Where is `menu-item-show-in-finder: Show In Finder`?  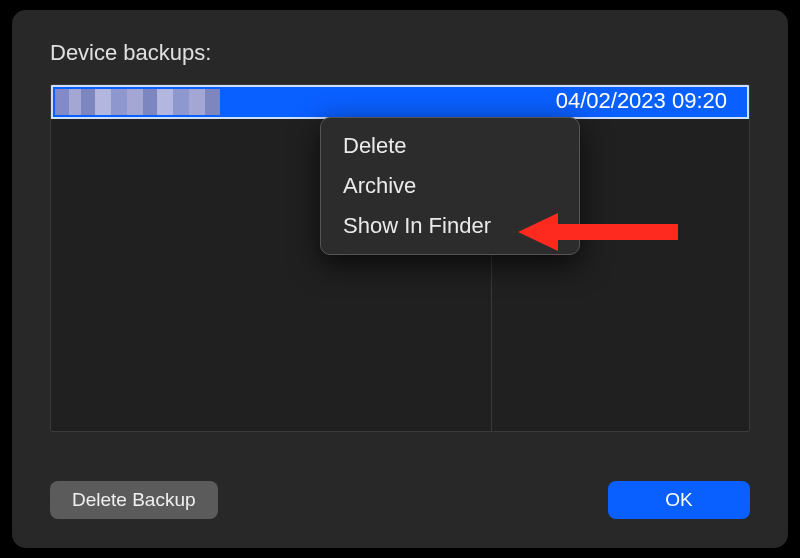
menu-item-show-in-finder: Show In Finder is located at coordinates (450, 226).